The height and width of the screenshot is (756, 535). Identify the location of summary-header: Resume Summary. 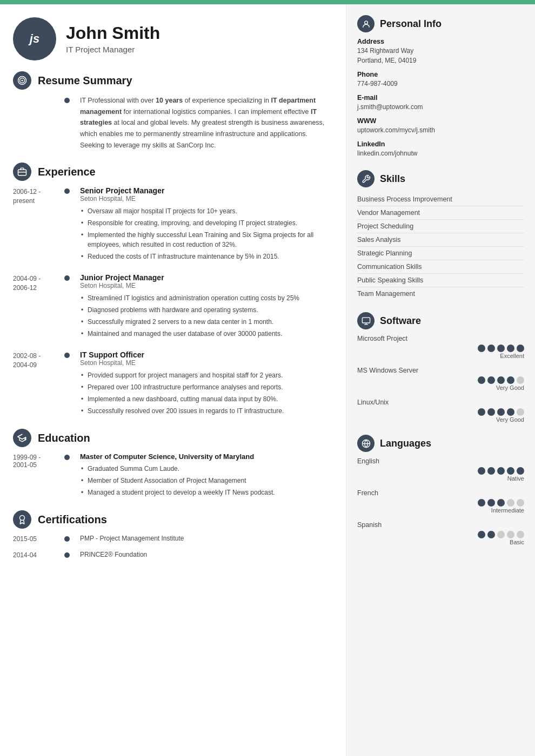
(171, 80).